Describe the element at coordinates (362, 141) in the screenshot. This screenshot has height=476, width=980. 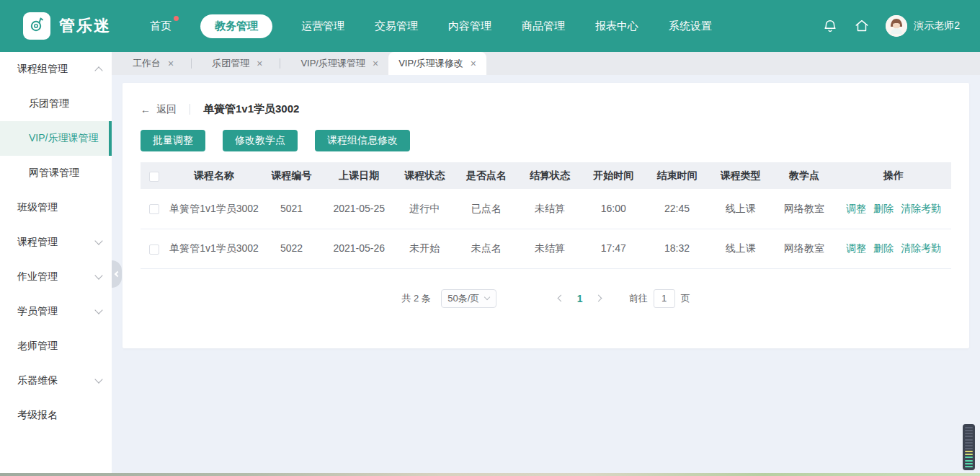
I see `edit-course-group-info-button: 课程组信息修改` at that location.